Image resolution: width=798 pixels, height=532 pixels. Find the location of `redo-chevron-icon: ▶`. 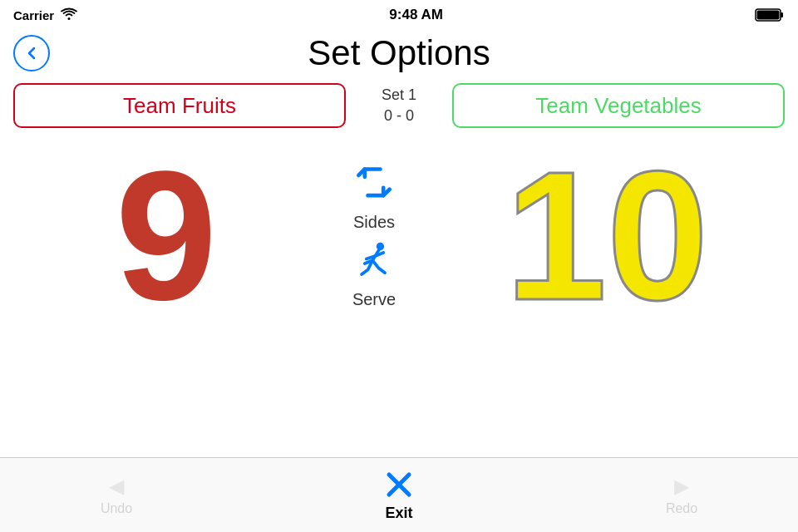

redo-chevron-icon: ▶ is located at coordinates (682, 486).